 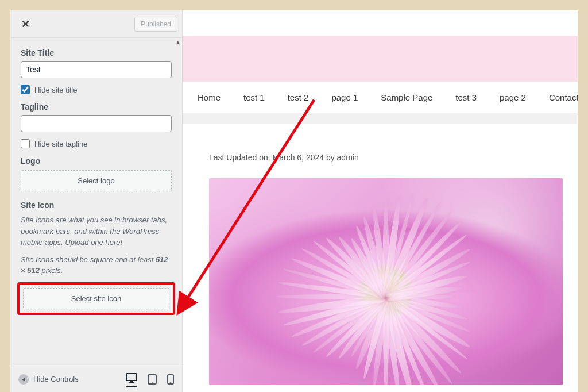 What do you see at coordinates (48, 379) in the screenshot?
I see `hide-controls-button: ◄ Hide Controls` at bounding box center [48, 379].